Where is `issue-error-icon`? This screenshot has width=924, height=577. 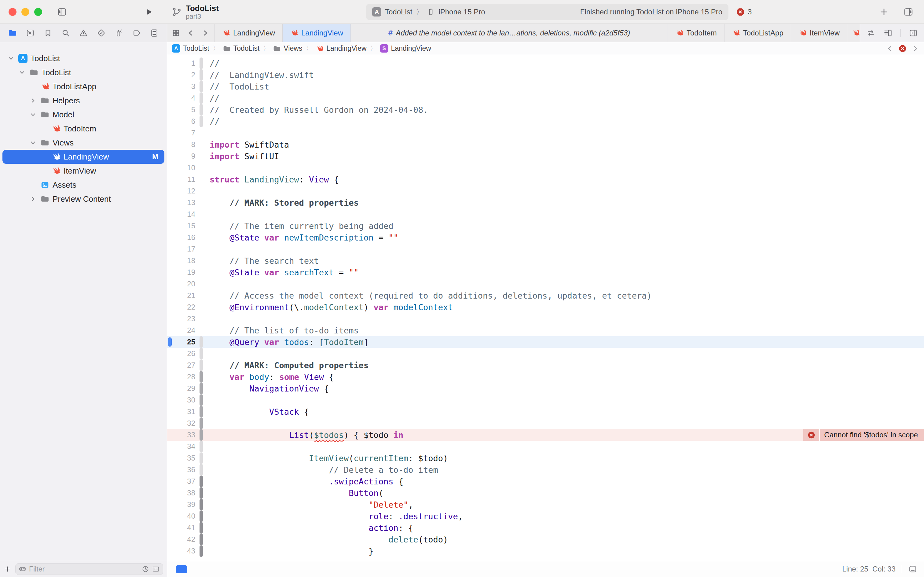 issue-error-icon is located at coordinates (903, 49).